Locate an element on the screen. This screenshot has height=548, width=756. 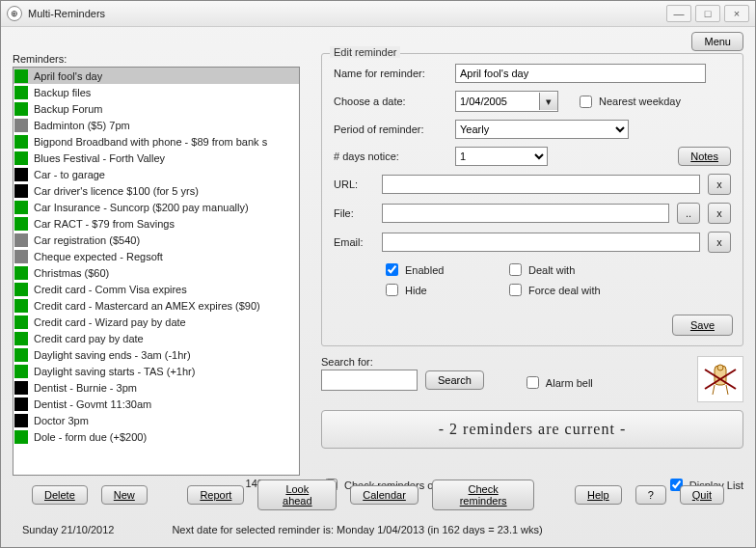
file-label: File: is located at coordinates (354, 213).